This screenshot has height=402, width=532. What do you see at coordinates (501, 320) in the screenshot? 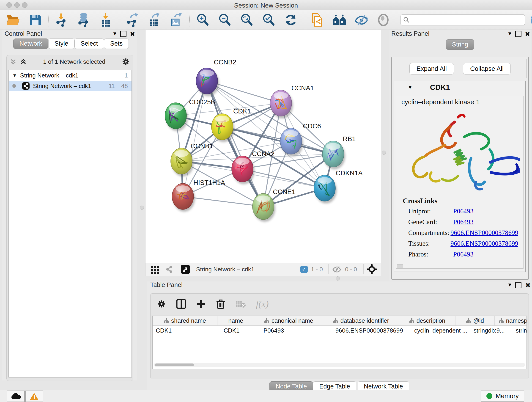
I see `column-network-icon` at bounding box center [501, 320].